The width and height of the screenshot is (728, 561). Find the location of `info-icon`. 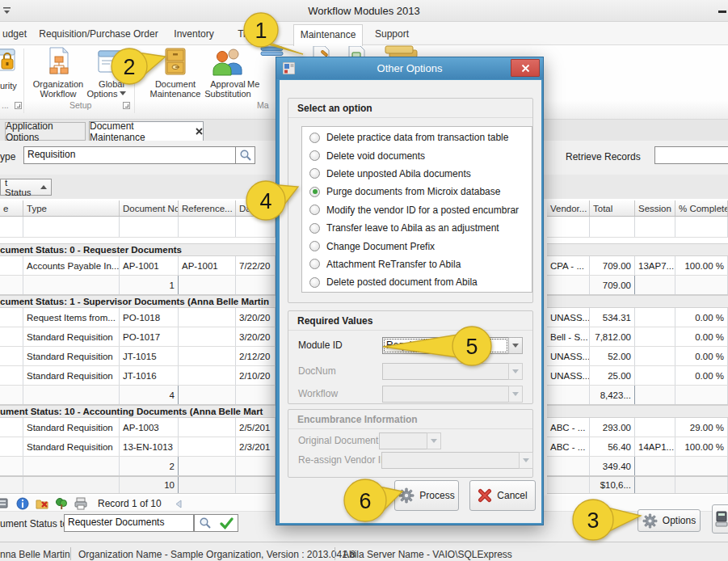

info-icon is located at coordinates (23, 504).